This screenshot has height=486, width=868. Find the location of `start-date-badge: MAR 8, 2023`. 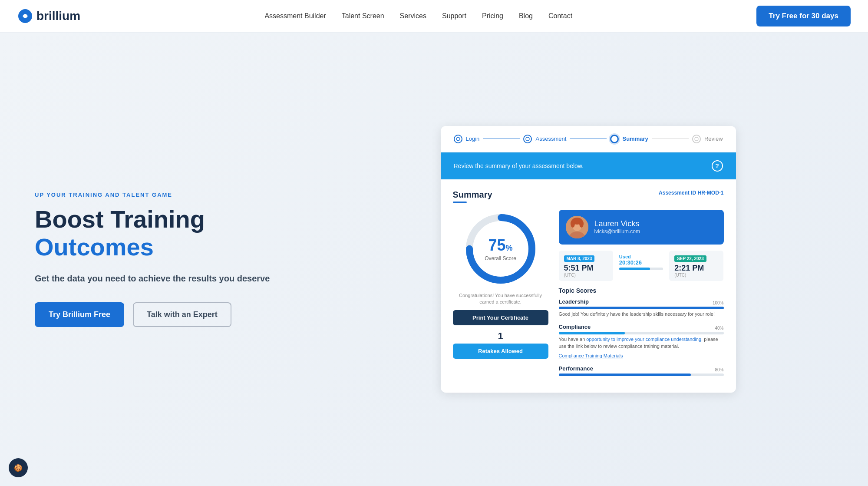

start-date-badge: MAR 8, 2023 is located at coordinates (579, 259).